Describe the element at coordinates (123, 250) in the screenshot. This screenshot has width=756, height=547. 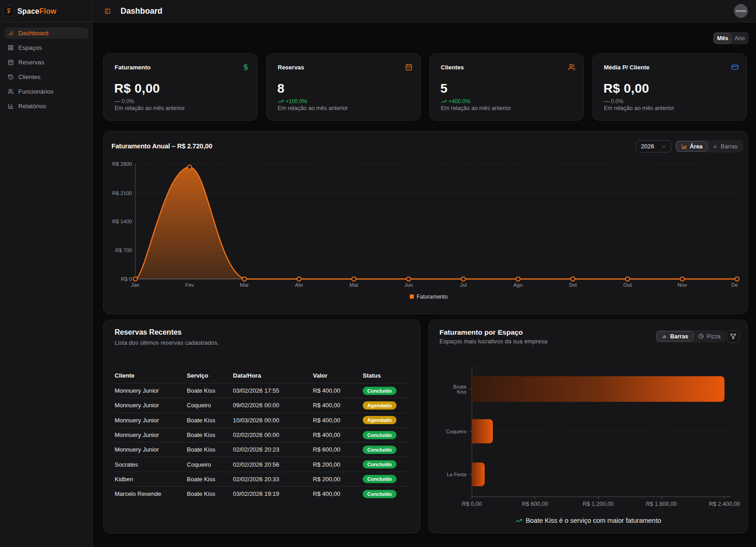
I see `svg-text: R$ 700` at that location.